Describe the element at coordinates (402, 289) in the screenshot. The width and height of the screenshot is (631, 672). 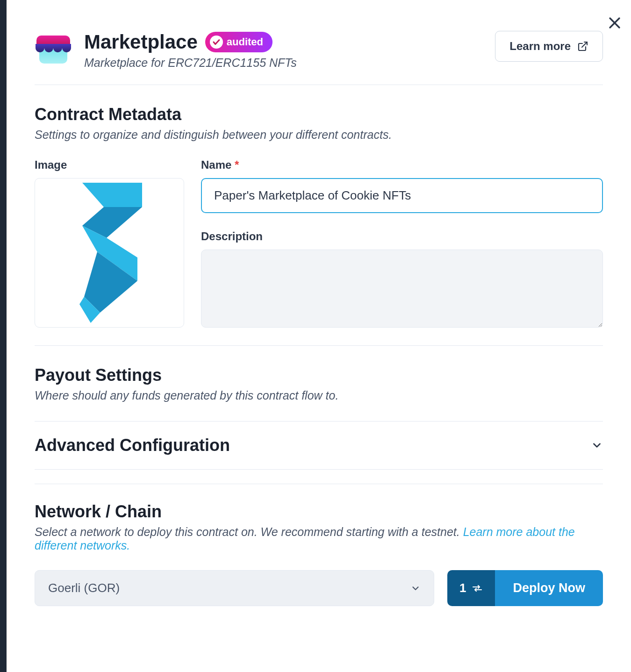
I see `description-textarea` at that location.